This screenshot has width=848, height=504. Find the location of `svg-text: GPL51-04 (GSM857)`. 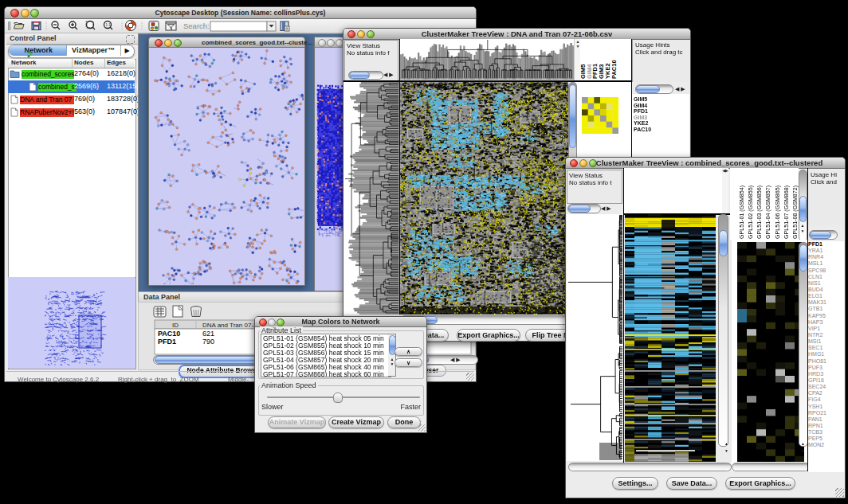

svg-text: GPL51-04 (GSM857) is located at coordinates (768, 212).